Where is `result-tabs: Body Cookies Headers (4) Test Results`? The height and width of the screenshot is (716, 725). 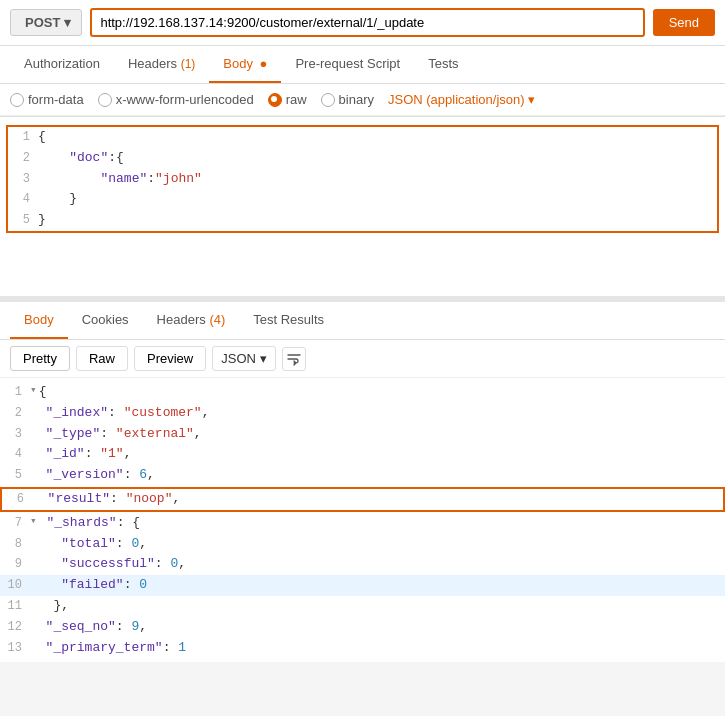
result-tabs: Body Cookies Headers (4) Test Results is located at coordinates (362, 321).